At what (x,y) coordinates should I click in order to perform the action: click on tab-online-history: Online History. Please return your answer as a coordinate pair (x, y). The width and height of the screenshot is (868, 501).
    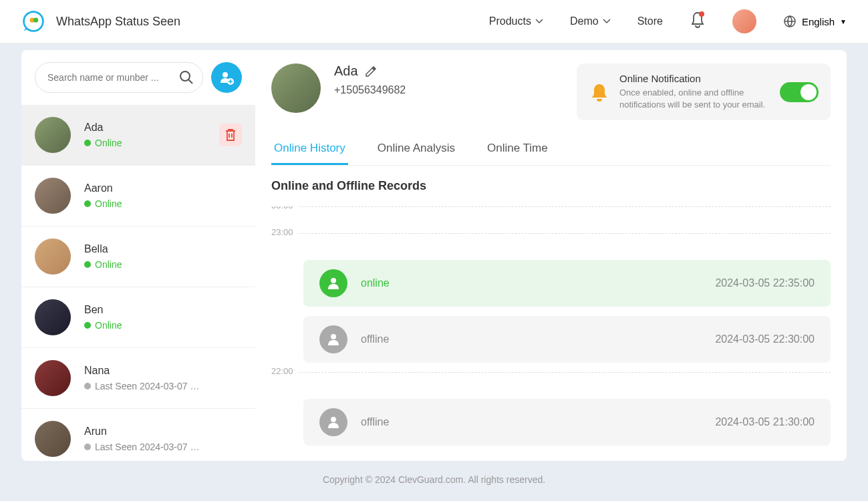
    Looking at the image, I should click on (310, 150).